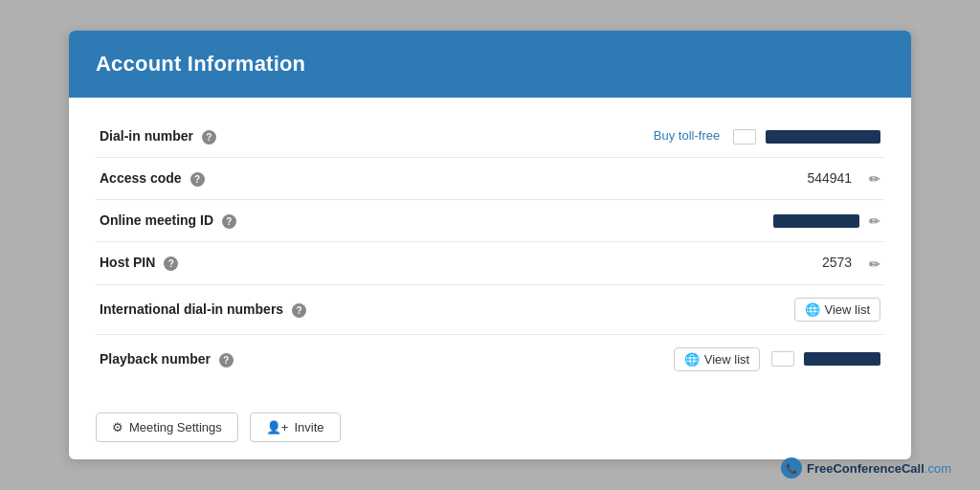 This screenshot has height=490, width=980. Describe the element at coordinates (624, 309) in the screenshot. I see `international-dial-value: 🌐 View list` at that location.